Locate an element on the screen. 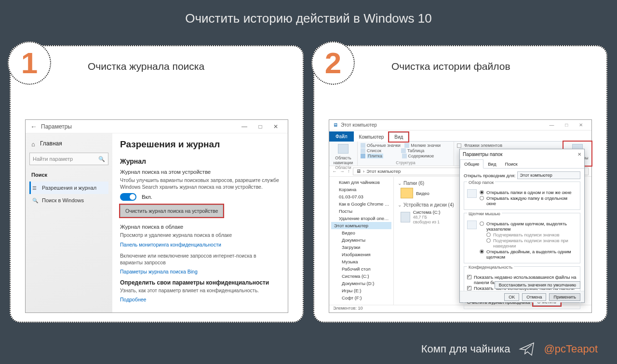 This screenshot has height=364, width=617. back-icon is located at coordinates (36, 127).